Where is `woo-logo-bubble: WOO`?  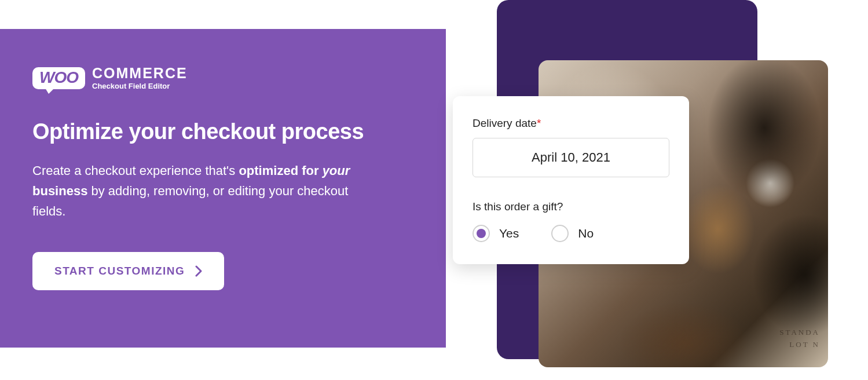
woo-logo-bubble: WOO is located at coordinates (59, 78).